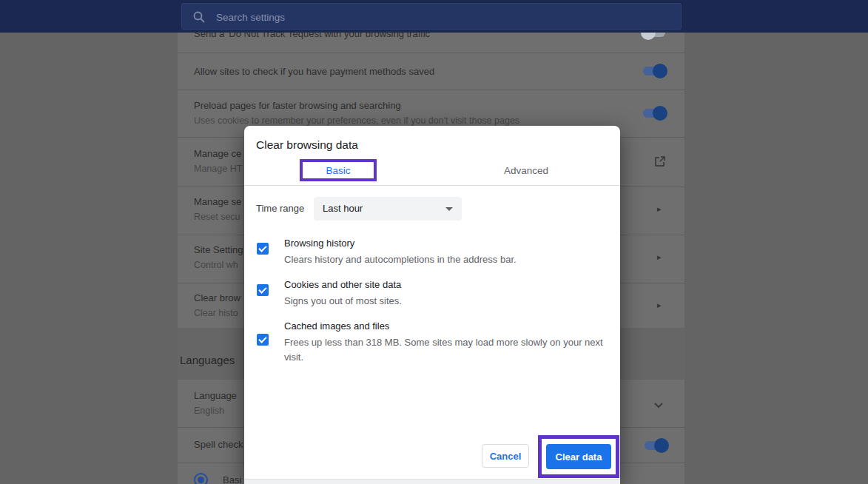 The image size is (868, 484). What do you see at coordinates (659, 401) in the screenshot?
I see `chevron-down-icon` at bounding box center [659, 401].